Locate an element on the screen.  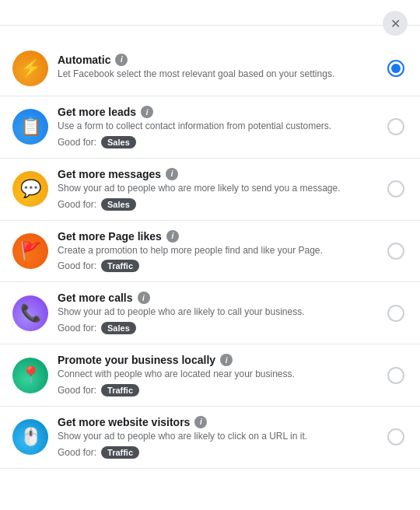
good-for-label-local: Good for: is located at coordinates (77, 390).